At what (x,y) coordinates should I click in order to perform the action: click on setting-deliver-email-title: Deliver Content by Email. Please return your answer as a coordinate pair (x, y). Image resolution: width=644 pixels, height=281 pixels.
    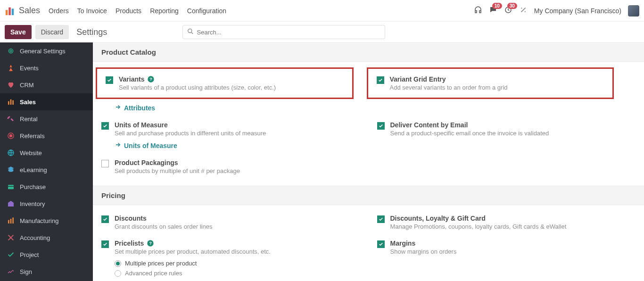
    Looking at the image, I should click on (429, 125).